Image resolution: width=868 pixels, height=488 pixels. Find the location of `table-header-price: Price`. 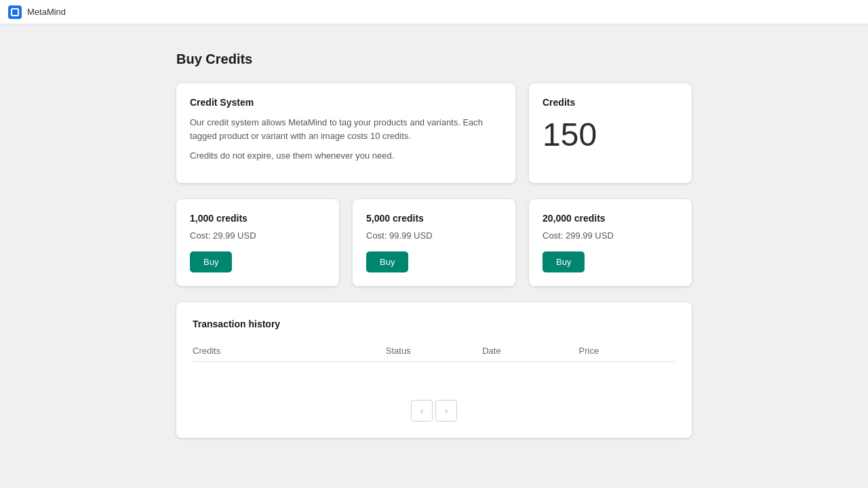

table-header-price: Price is located at coordinates (627, 351).